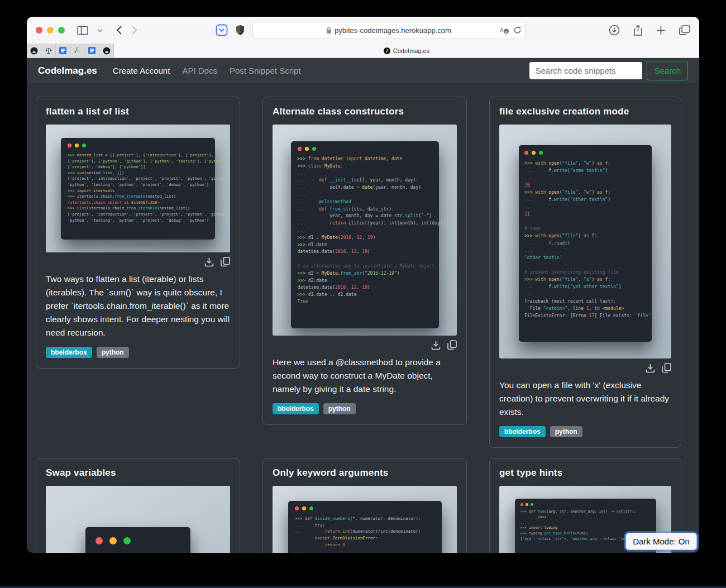 This screenshot has width=726, height=588. I want to click on nav-link-post-snippet-script: Post Snippet Script, so click(265, 70).